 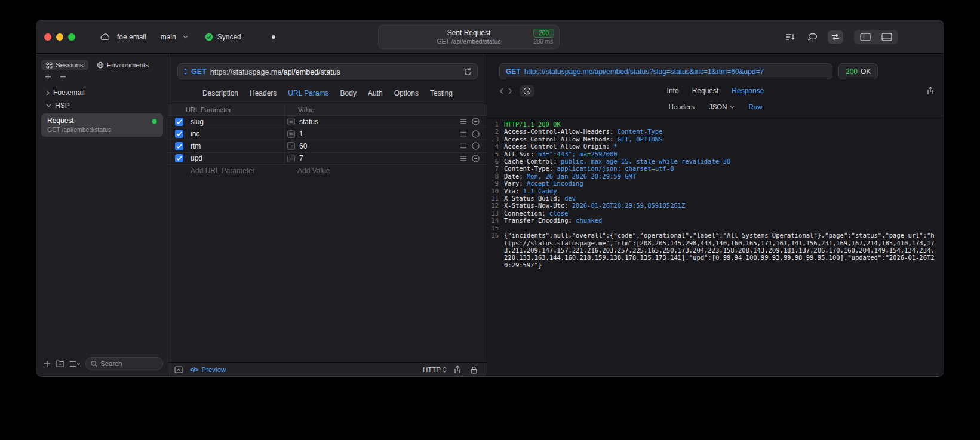 What do you see at coordinates (435, 370) in the screenshot?
I see `protocol-selector: HTTP` at bounding box center [435, 370].